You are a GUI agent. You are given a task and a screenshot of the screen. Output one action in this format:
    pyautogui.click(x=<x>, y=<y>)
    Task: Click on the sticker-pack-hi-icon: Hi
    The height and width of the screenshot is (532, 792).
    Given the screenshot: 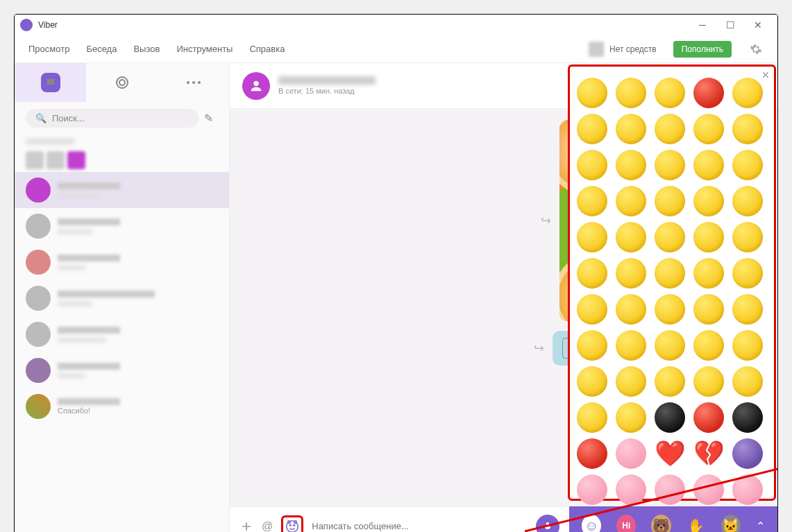 What is the action you would take?
    pyautogui.click(x=626, y=523)
    